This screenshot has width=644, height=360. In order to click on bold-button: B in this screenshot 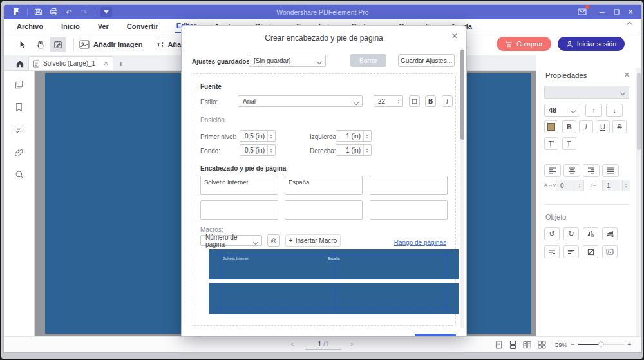, I will do `click(569, 127)`.